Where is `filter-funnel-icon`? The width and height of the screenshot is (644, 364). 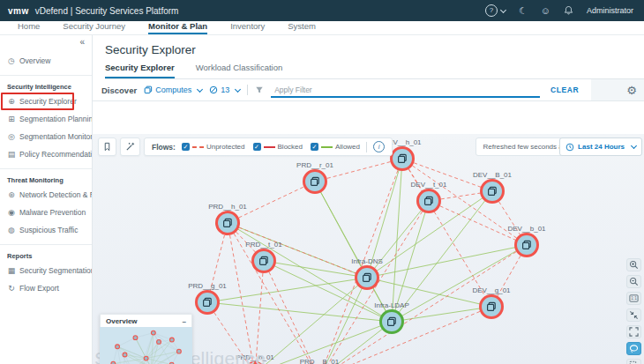
filter-funnel-icon is located at coordinates (259, 90).